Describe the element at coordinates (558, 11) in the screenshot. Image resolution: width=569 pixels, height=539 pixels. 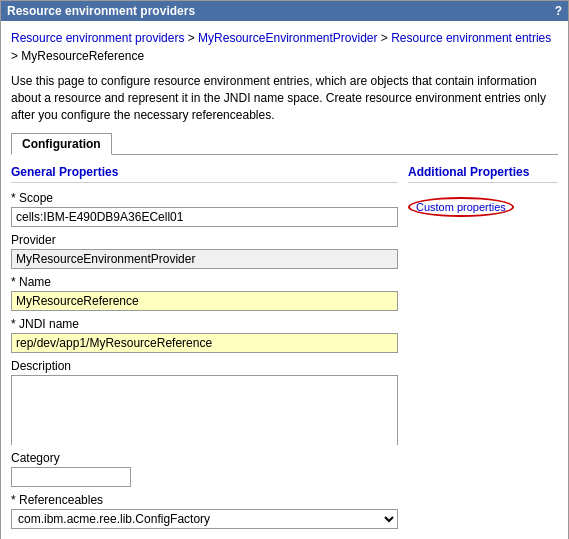
I see `help-icon: ?` at that location.